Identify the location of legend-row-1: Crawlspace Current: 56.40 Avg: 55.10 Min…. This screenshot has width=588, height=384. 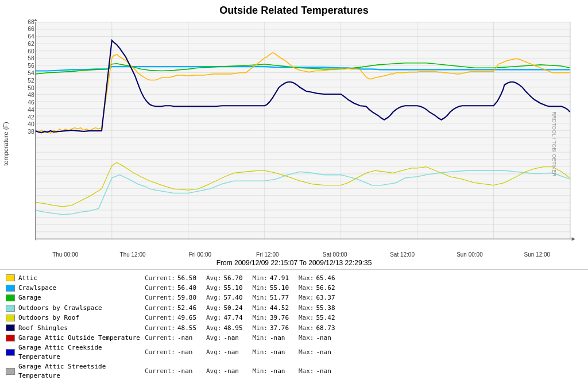
(294, 288).